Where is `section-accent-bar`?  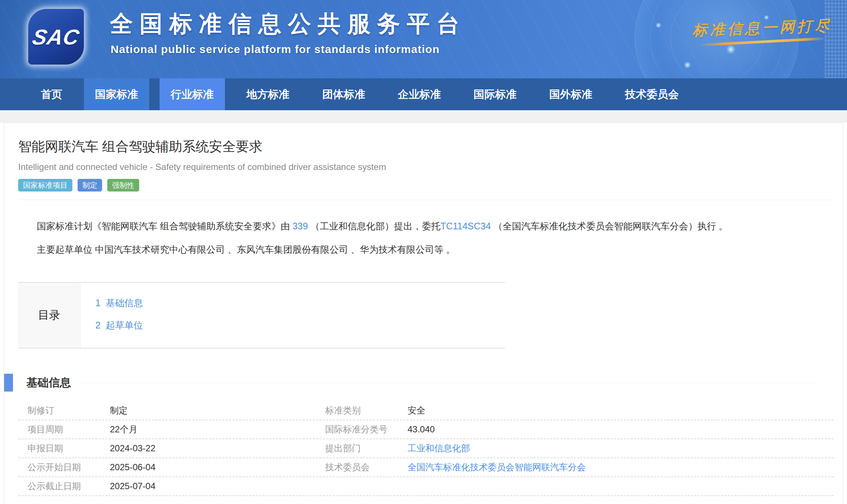 section-accent-bar is located at coordinates (9, 383).